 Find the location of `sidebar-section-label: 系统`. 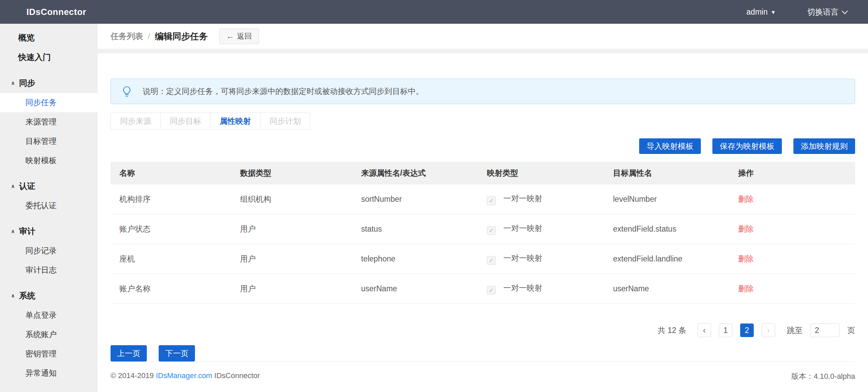

sidebar-section-label: 系统 is located at coordinates (27, 296).